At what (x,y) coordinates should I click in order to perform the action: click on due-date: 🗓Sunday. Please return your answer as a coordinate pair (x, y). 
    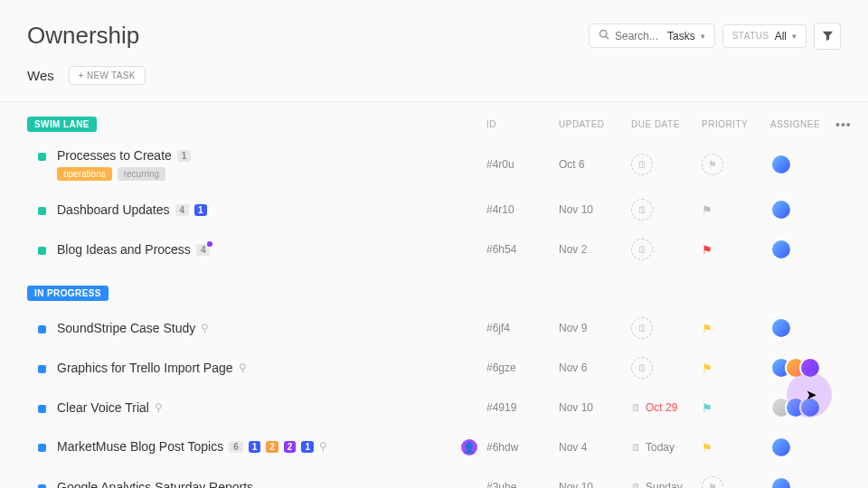
    Looking at the image, I should click on (666, 484).